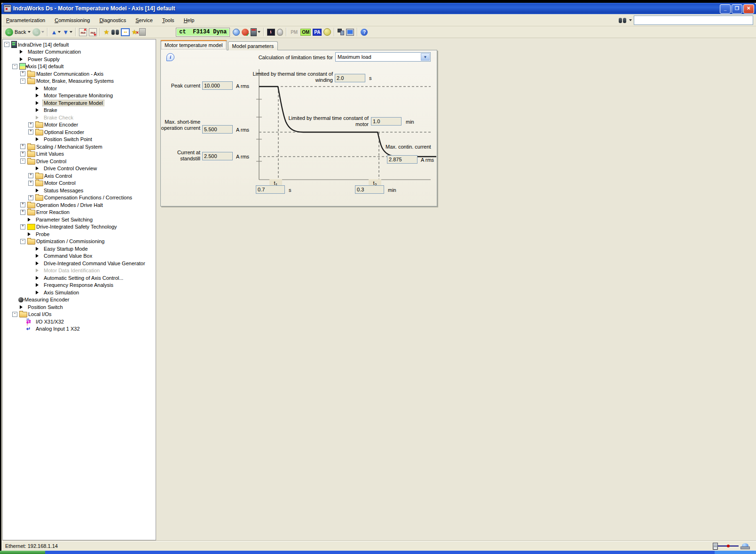 This screenshot has height=554, width=756. What do you see at coordinates (125, 32) in the screenshot?
I see `parameter-list-button: ★★` at bounding box center [125, 32].